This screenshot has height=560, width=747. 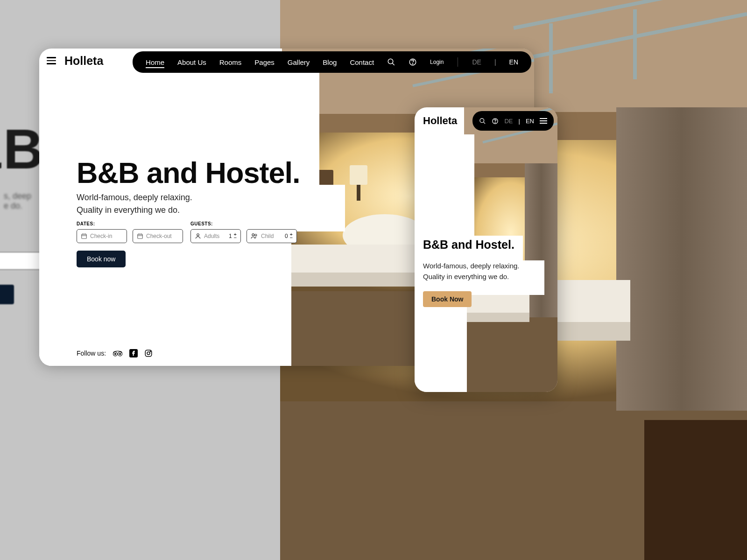 I want to click on menu-icon, so click(x=51, y=61).